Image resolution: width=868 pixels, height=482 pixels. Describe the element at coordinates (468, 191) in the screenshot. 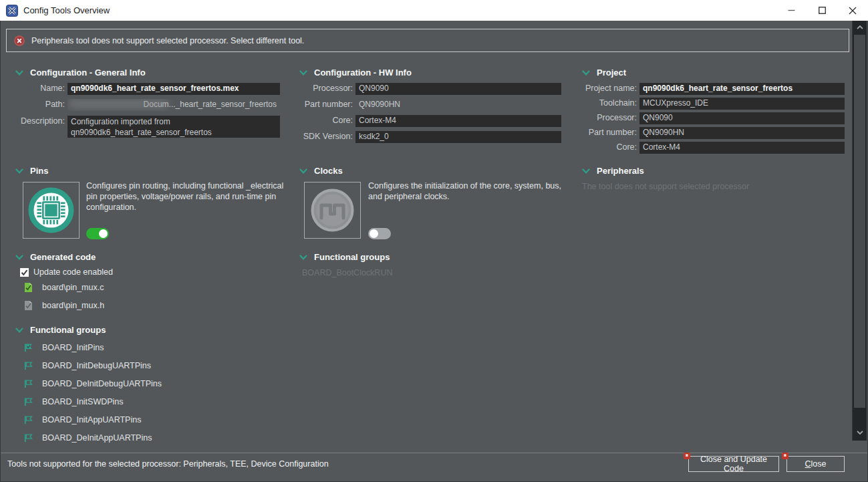

I see `clocks-description: Configures the initialization of the cor…` at that location.